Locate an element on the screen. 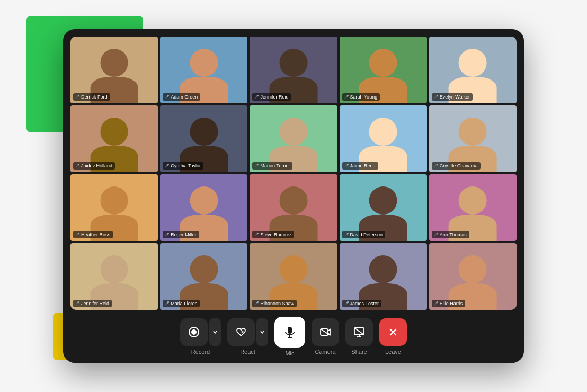 The image size is (587, 392). camera-button is located at coordinates (325, 332).